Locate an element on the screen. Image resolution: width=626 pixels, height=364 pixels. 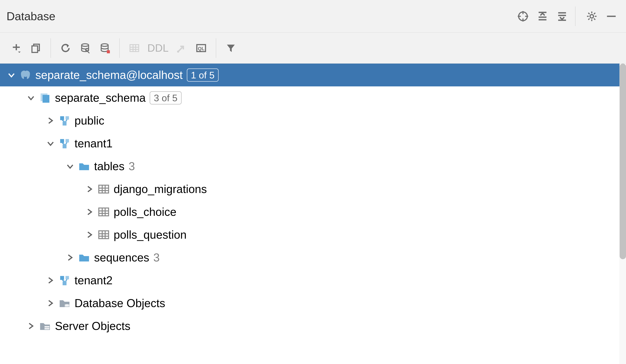
expand-all-button is located at coordinates (543, 16).